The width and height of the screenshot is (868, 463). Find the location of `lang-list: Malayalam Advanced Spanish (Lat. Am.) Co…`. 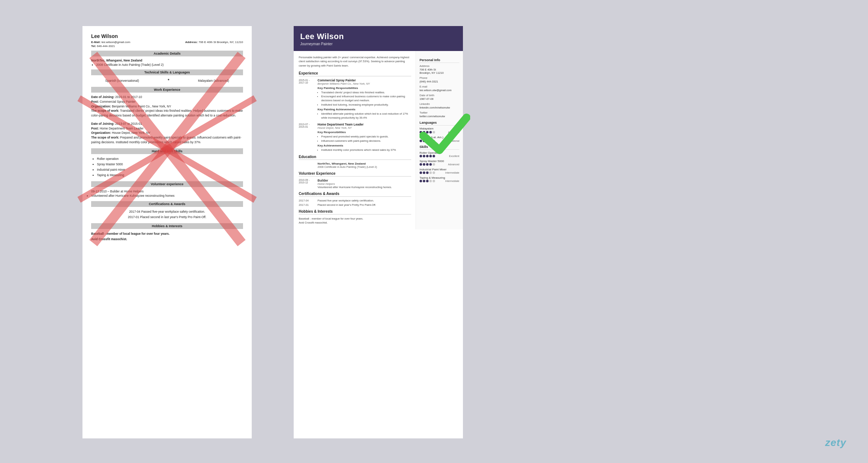

lang-list: Malayalam Advanced Spanish (Lat. Am.) Co… is located at coordinates (439, 135).